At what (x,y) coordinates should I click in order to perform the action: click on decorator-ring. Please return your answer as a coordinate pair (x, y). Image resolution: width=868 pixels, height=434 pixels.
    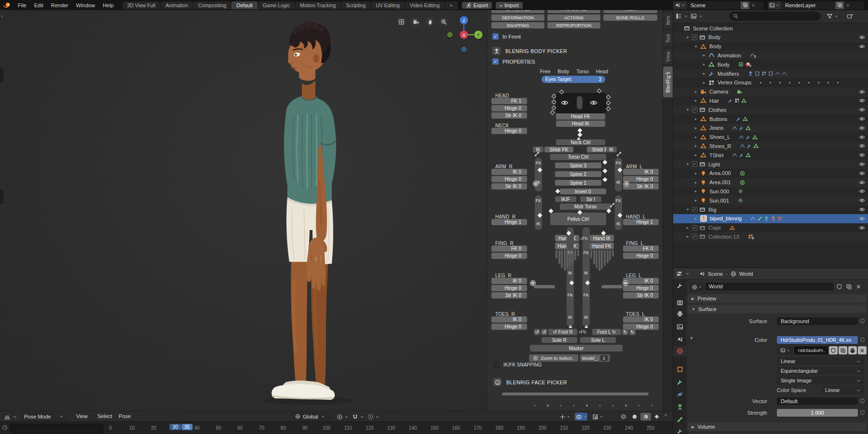
    Looking at the image, I should click on (862, 413).